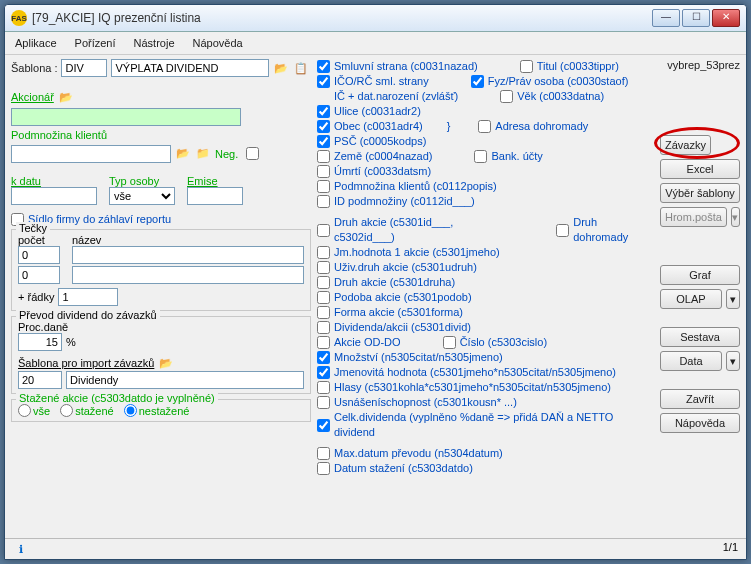 This screenshot has width=751, height=564. What do you see at coordinates (486, 82) in the screenshot?
I see `field-check-row: IČO/RČ sml. stranyFyz/Práv osoba (c0030s…` at bounding box center [486, 82].